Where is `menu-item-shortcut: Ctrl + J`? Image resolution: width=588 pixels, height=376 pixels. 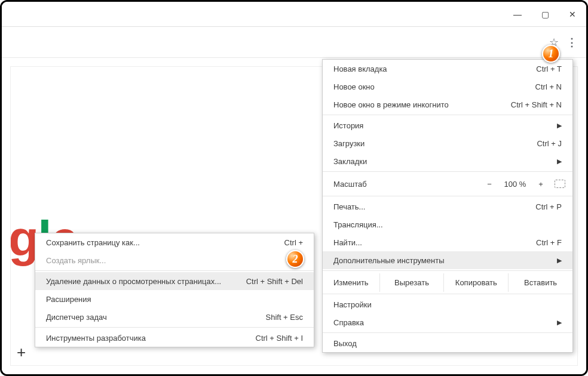 menu-item-shortcut: Ctrl + J is located at coordinates (549, 143).